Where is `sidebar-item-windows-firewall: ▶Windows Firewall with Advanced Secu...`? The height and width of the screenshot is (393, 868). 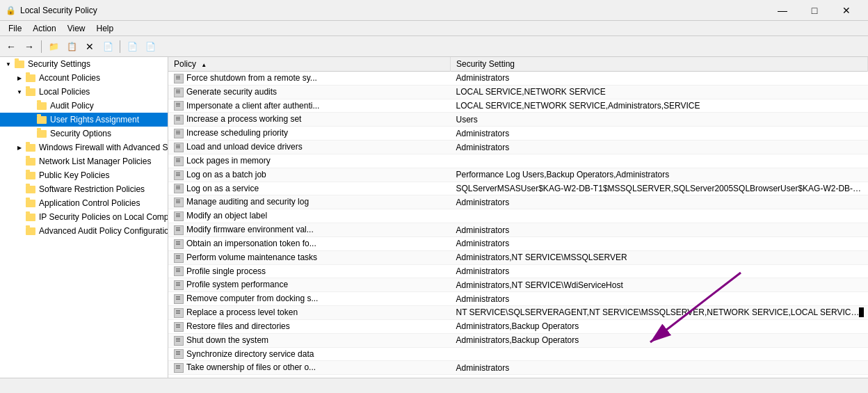 sidebar-item-windows-firewall: ▶Windows Firewall with Advanced Secu... is located at coordinates (83, 147).